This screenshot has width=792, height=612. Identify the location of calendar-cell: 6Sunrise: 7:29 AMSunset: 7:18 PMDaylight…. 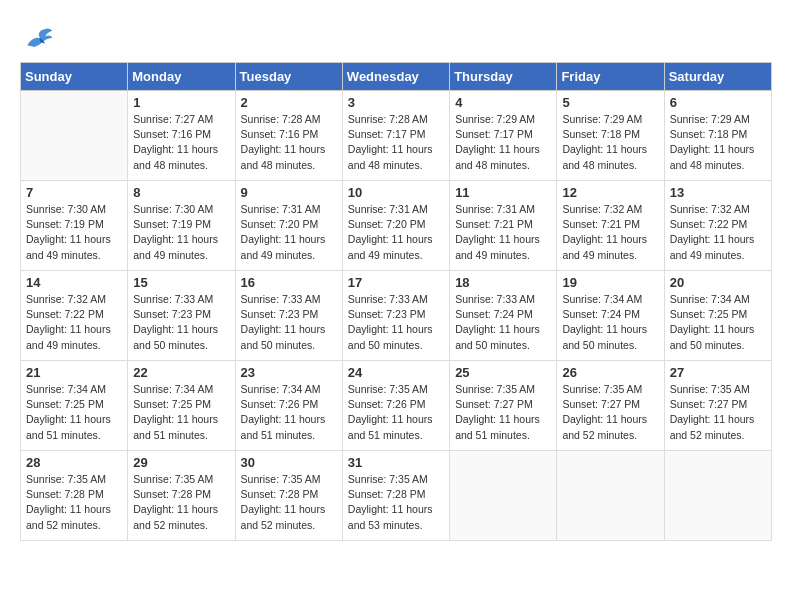
(718, 136).